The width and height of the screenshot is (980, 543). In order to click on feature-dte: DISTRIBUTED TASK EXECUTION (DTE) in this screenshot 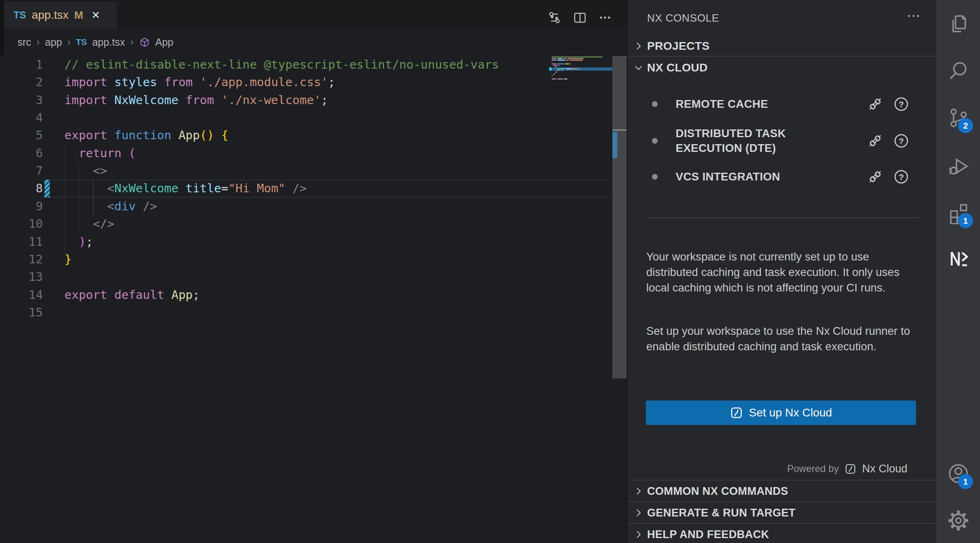, I will do `click(782, 141)`.